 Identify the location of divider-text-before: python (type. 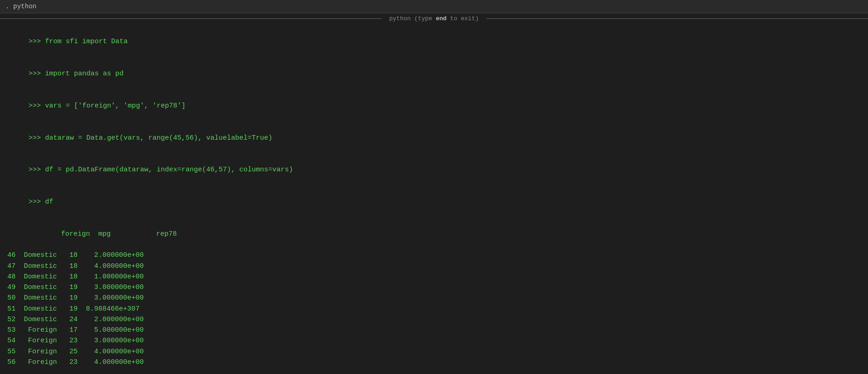
(412, 18).